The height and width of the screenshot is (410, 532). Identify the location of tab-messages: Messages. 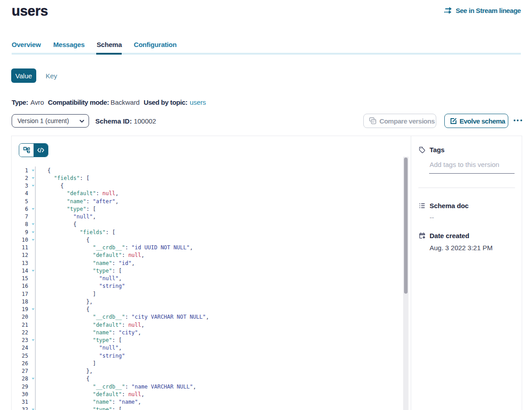
(69, 45).